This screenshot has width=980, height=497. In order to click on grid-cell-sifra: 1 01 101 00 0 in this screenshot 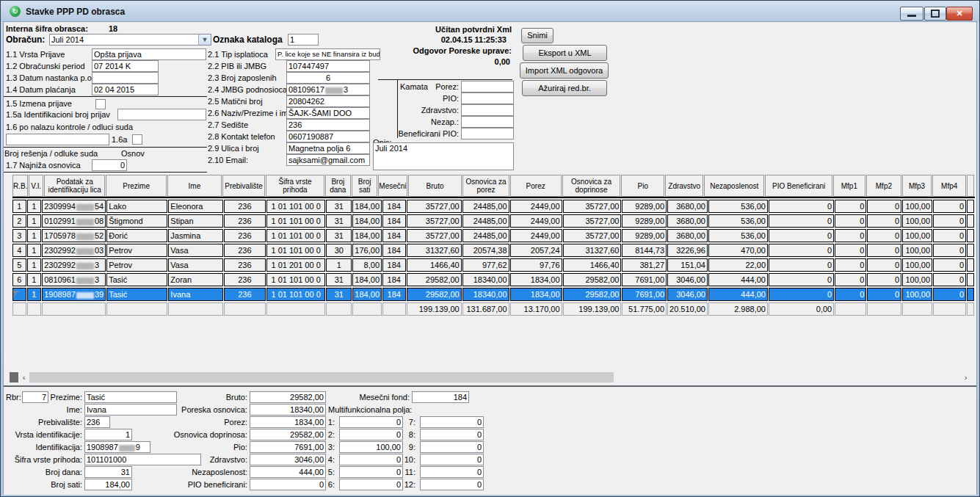, I will do `click(297, 294)`.